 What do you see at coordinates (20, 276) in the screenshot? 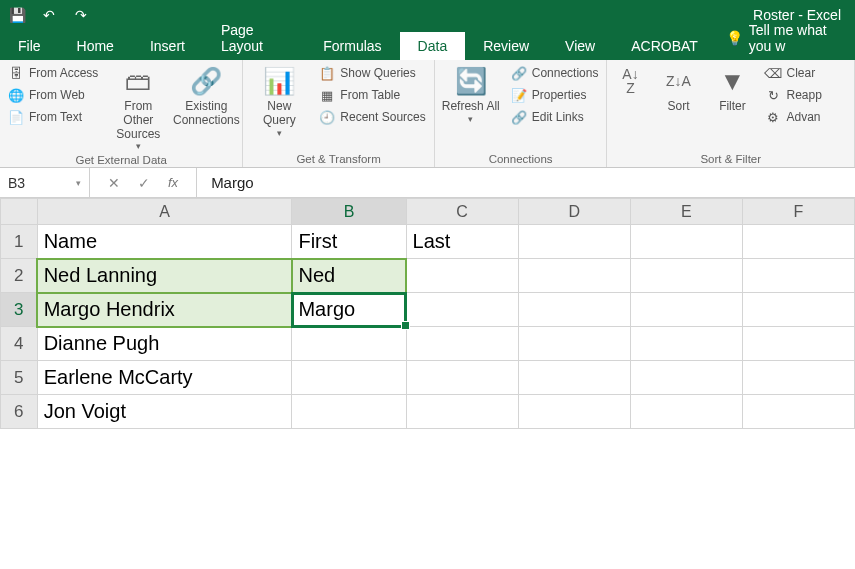
I see `row-header-2: 2` at bounding box center [20, 276].